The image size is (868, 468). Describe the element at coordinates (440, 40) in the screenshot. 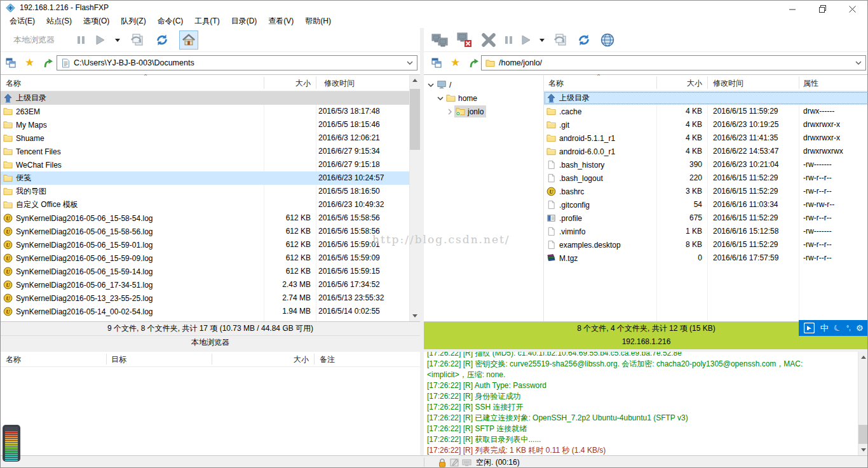

I see `connect-icon` at that location.